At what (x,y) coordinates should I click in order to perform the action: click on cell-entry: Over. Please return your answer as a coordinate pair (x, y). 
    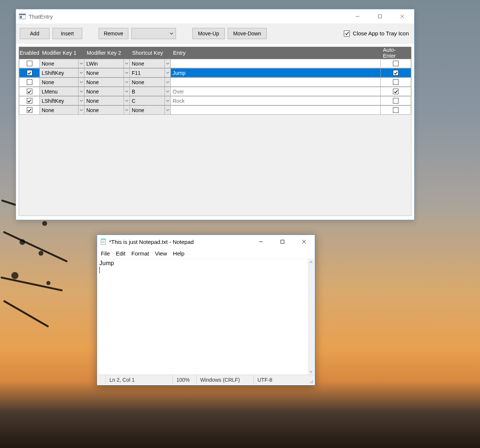
    Looking at the image, I should click on (276, 92).